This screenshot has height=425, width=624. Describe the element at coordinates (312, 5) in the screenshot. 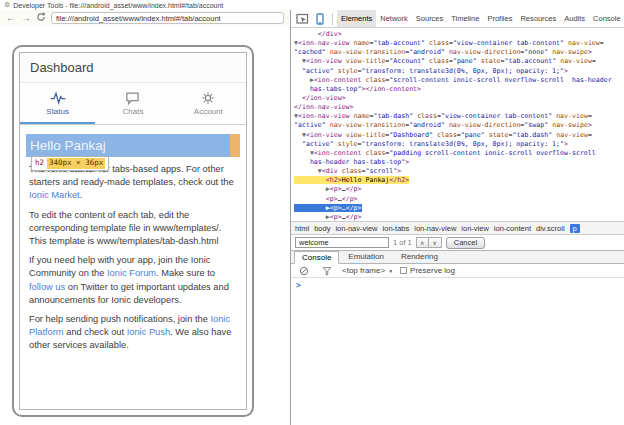

I see `window-titlebar: ⚙ Developer Tools - file:///android_asse…` at that location.